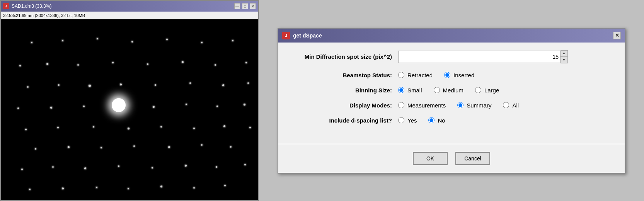  Describe the element at coordinates (462, 75) in the screenshot. I see `beamstop-inserted-group: Inserted` at that location.